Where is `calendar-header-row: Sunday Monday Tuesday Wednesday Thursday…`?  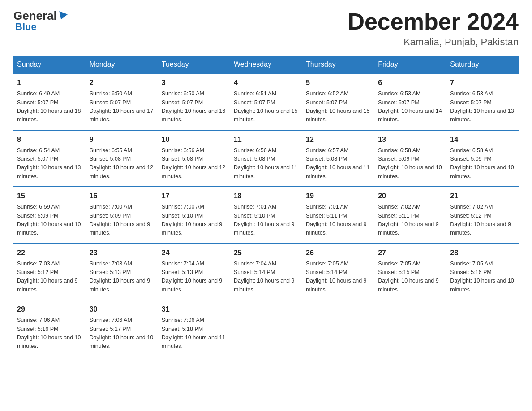 calendar-header-row: Sunday Monday Tuesday Wednesday Thursday… is located at coordinates (266, 64).